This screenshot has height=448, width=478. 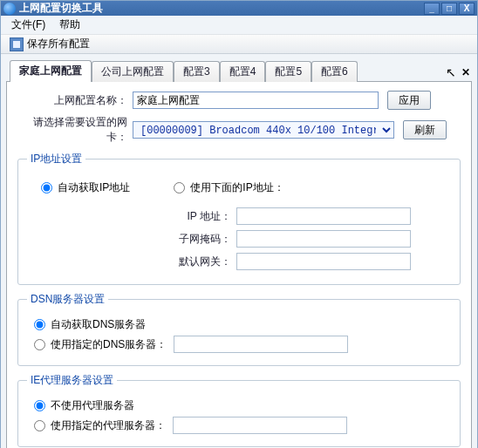 I want to click on tab-6: 配置6, so click(x=335, y=71).